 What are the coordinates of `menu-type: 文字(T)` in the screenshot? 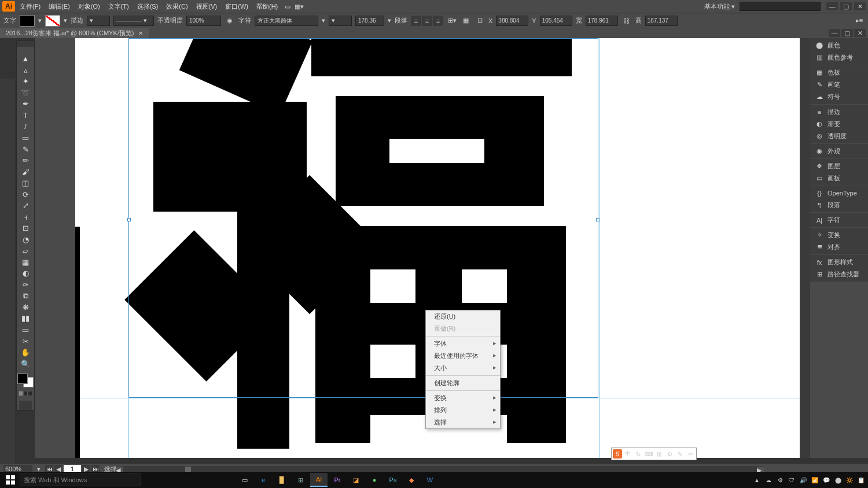 It's located at (119, 7).